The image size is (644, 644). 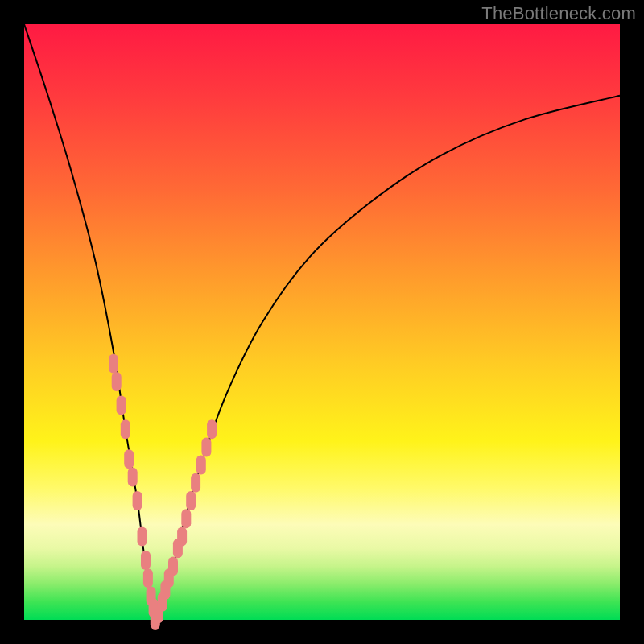 I want to click on watermark-text: TheBottleneck.com, so click(x=559, y=14).